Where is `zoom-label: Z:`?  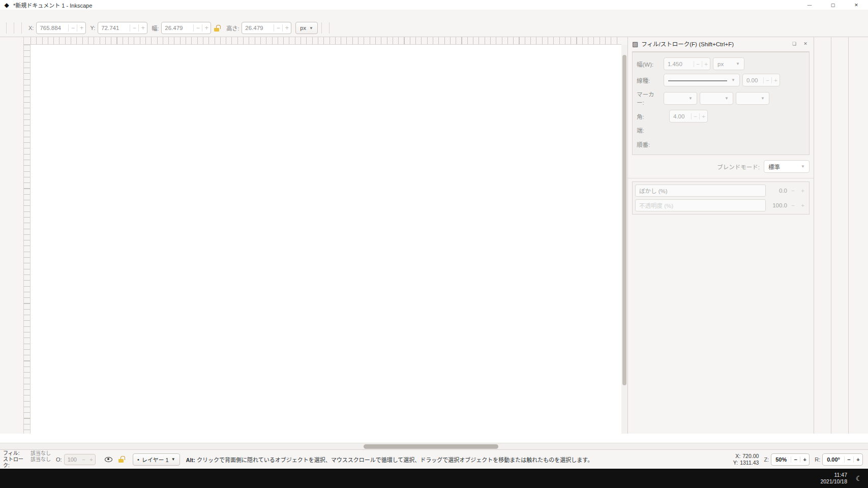 zoom-label: Z: is located at coordinates (766, 460).